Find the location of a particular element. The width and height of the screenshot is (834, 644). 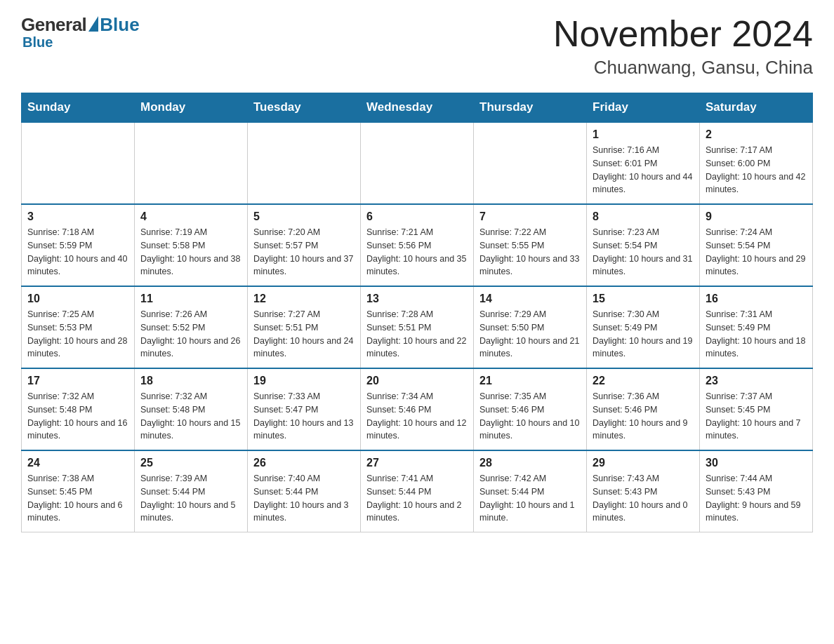

calendar-day-cell: 28Sunrise: 7:42 AM Sunset: 5:44 PM Dayli… is located at coordinates (531, 491).